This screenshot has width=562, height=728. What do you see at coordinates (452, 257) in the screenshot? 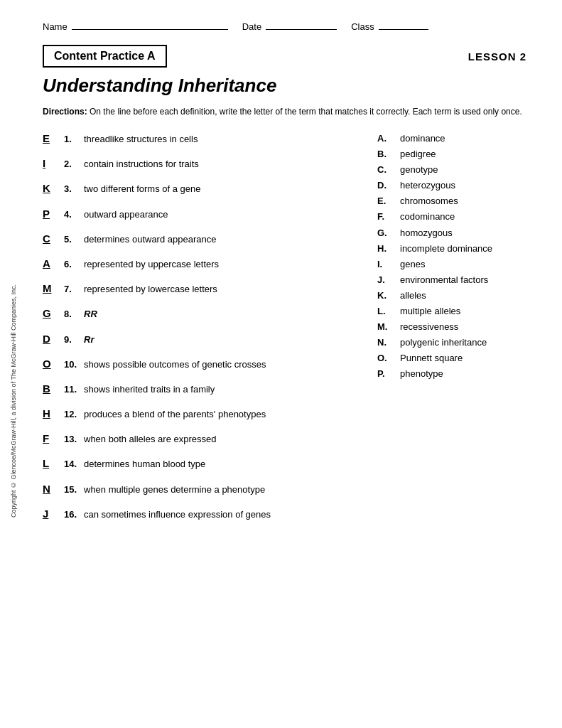
I see `term-list: A.dominanceB.pedigreeC.genotypeD.heteroz…` at bounding box center [452, 257].